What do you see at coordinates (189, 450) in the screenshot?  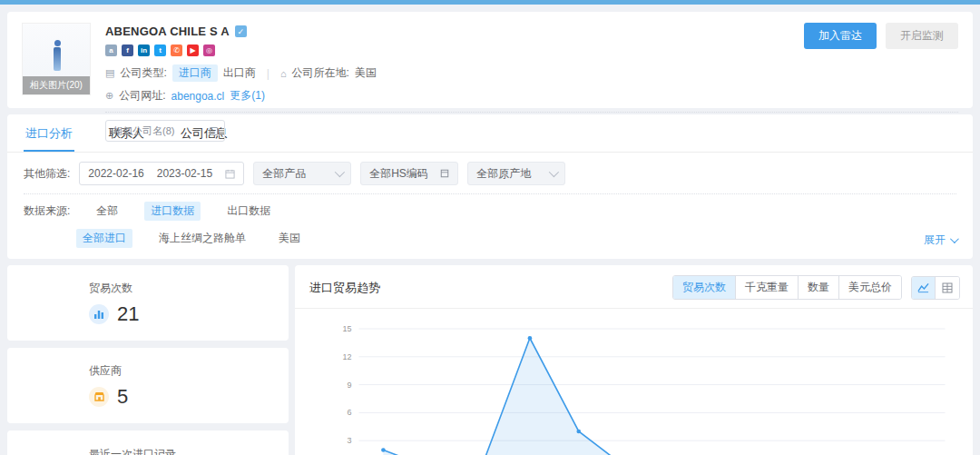 I see `stat-label: 最近一次进口记录` at bounding box center [189, 450].